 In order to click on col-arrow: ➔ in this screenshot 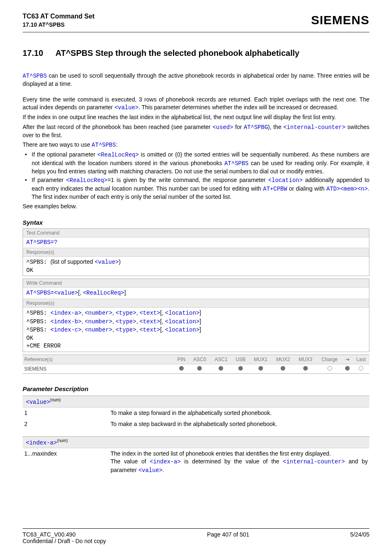, I will do `click(348, 360)`.